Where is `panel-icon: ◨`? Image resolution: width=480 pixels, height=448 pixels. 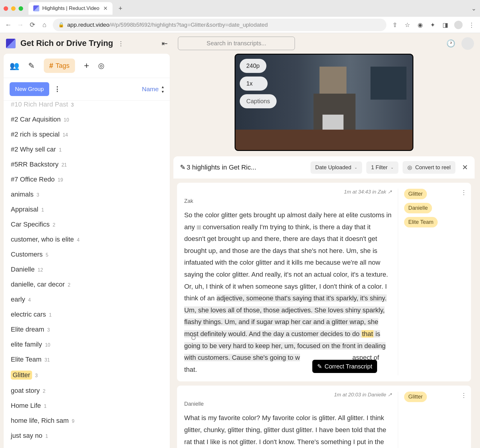
panel-icon: ◨ is located at coordinates (445, 25).